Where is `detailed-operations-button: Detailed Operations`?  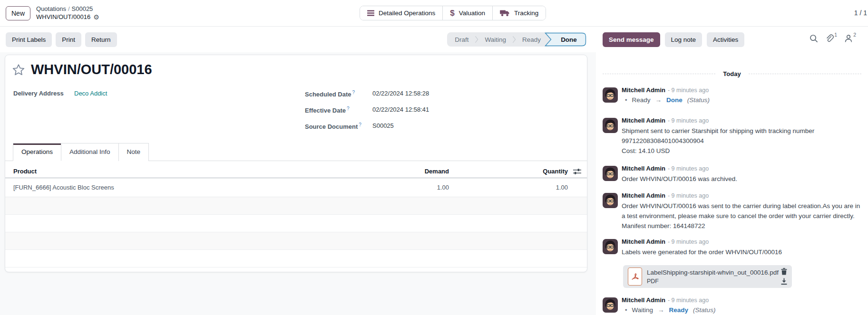 detailed-operations-button: Detailed Operations is located at coordinates (401, 13).